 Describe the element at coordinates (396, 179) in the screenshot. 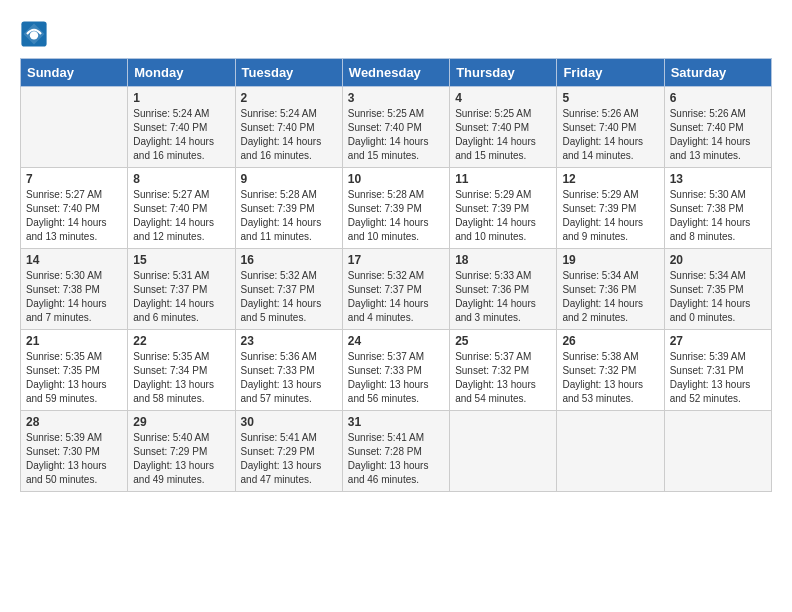

I see `day-number: 10` at that location.